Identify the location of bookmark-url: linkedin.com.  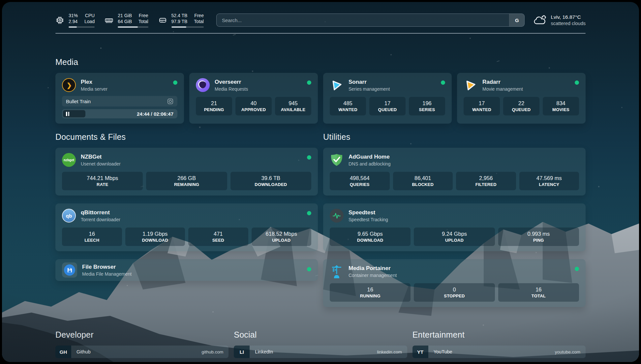
(390, 352).